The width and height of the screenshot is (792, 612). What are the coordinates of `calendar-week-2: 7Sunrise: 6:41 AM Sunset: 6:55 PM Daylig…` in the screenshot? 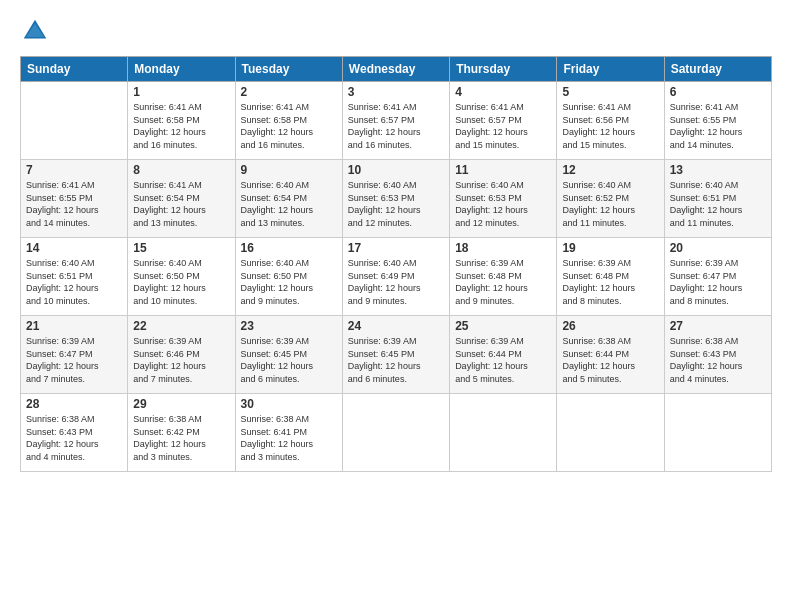 It's located at (396, 199).